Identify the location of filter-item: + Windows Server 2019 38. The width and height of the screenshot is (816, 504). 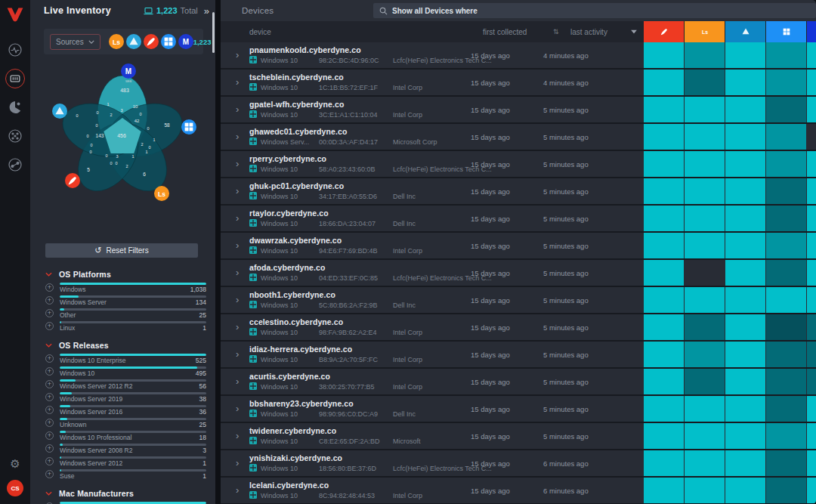
(125, 397).